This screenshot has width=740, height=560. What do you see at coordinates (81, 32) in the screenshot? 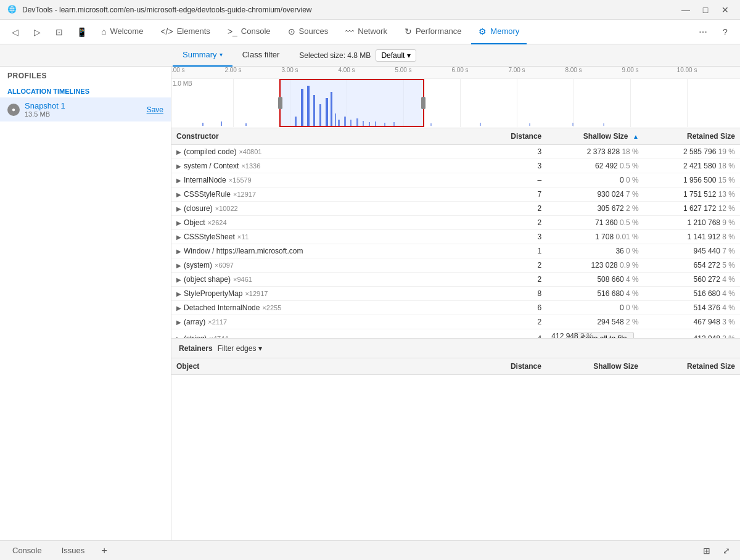
I see `device-toggle-button: 📱` at bounding box center [81, 32].